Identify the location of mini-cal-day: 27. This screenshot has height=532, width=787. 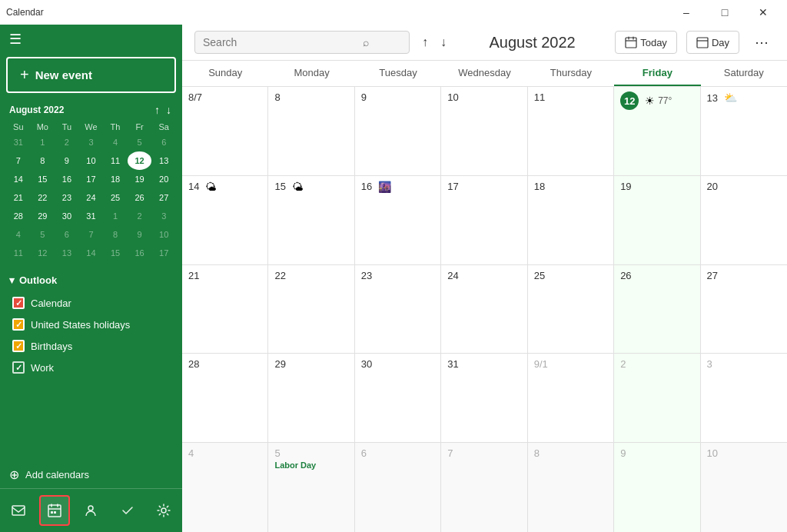
(164, 198).